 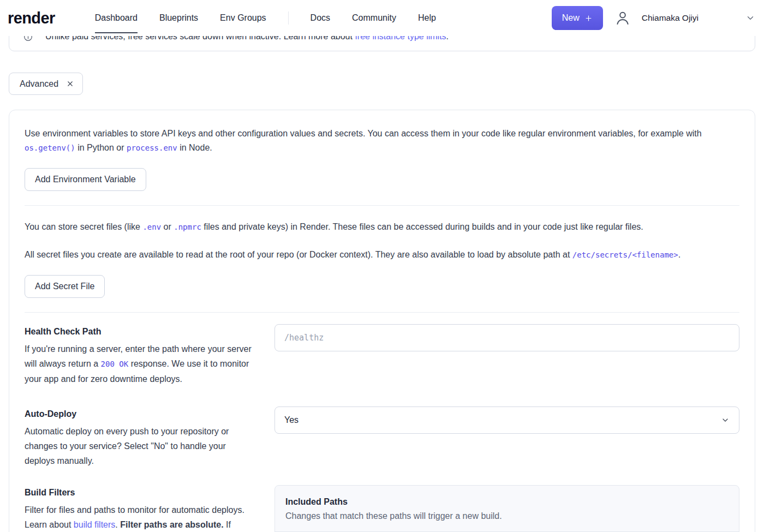 I want to click on new-button-label: New, so click(x=571, y=18).